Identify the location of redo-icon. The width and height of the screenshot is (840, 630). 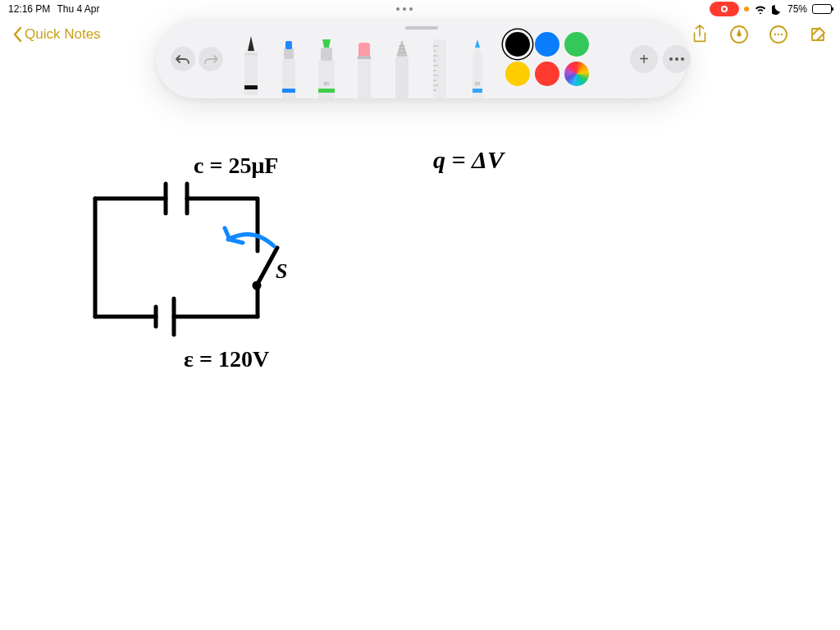
(211, 59).